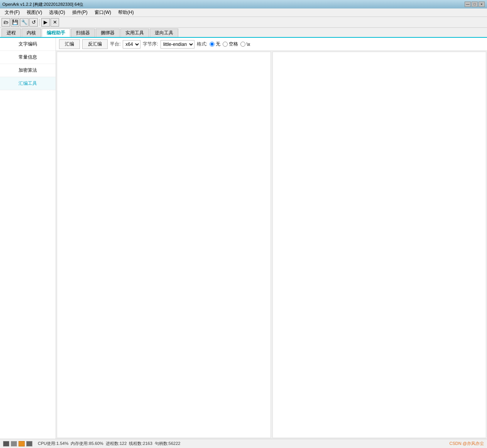 The width and height of the screenshot is (487, 448). What do you see at coordinates (244, 13) in the screenshot?
I see `menu-bar: 文件(F) 视图(V) 选项(O) 插件(P) 窗口(W) 帮助(H)` at bounding box center [244, 13].